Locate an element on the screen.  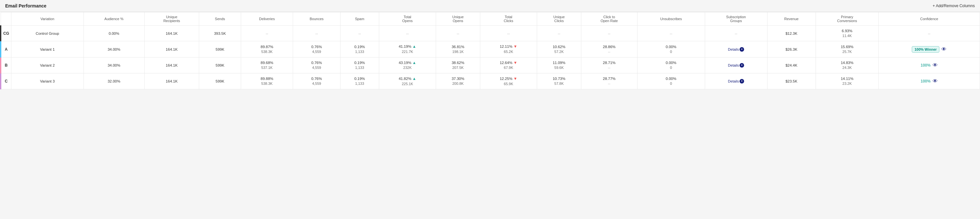
confidence-badge: 100% is located at coordinates (926, 65).